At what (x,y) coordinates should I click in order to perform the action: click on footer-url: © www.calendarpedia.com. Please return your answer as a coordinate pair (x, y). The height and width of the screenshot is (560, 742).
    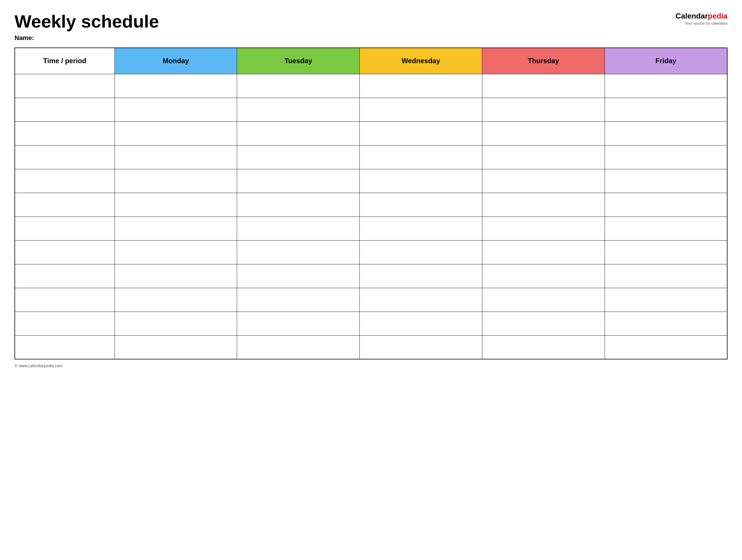
    Looking at the image, I should click on (39, 366).